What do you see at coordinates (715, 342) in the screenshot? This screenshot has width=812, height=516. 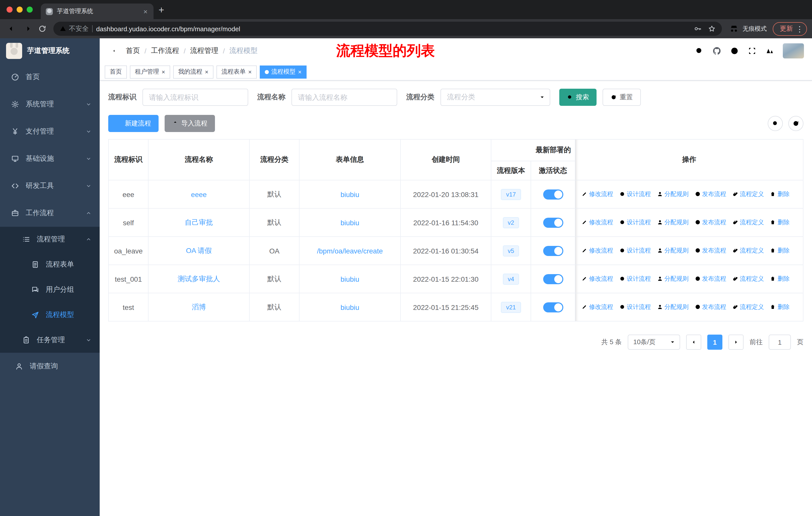 I see `current-page-button: 1` at bounding box center [715, 342].